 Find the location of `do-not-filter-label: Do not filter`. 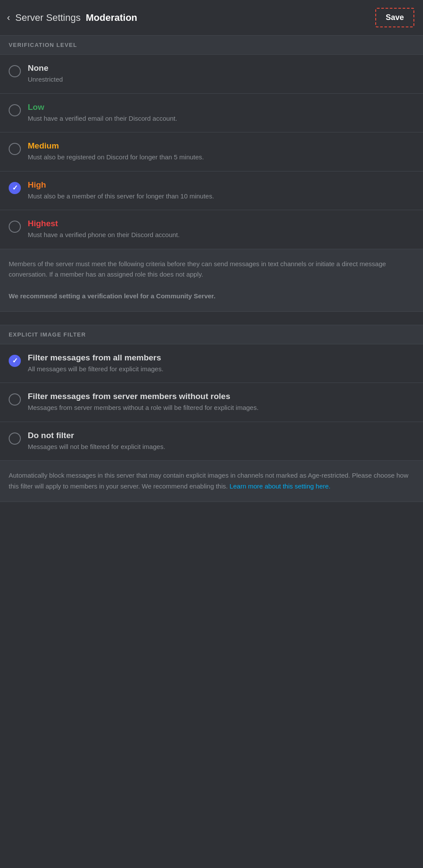

do-not-filter-label: Do not filter is located at coordinates (96, 436).